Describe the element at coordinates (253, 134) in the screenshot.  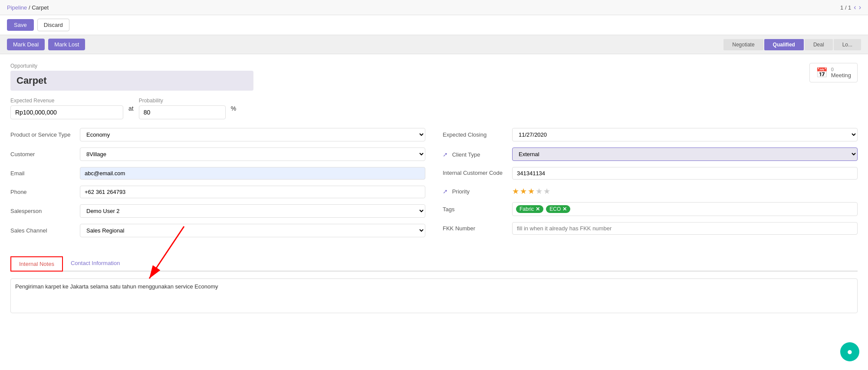
I see `product-service-field: Economy` at that location.